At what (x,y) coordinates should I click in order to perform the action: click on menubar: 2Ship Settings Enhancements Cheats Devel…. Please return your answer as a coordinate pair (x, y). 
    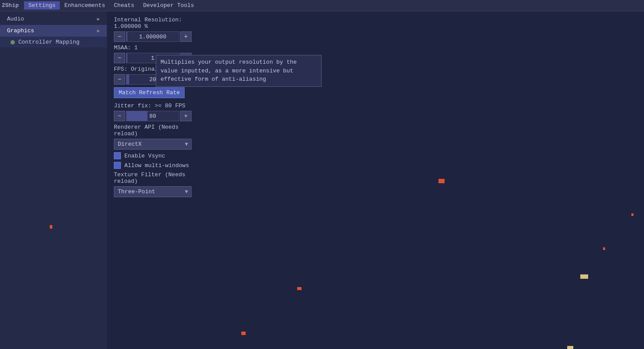
    Looking at the image, I should click on (322, 6).